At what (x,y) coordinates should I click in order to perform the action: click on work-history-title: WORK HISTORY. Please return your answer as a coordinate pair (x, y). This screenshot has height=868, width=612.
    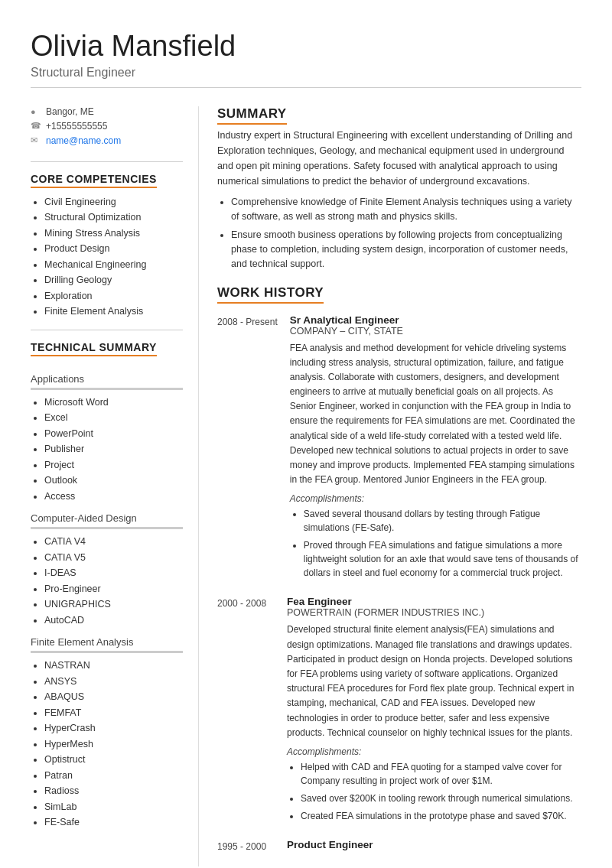
    Looking at the image, I should click on (399, 294).